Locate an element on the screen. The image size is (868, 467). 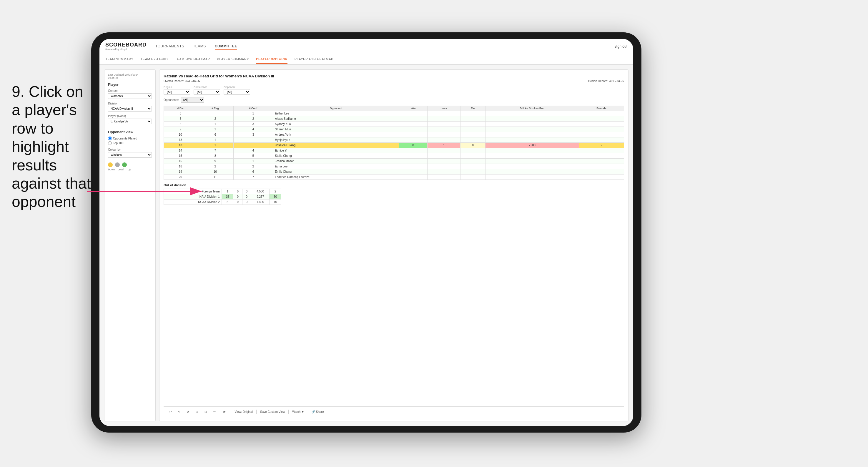
col-reg: # Reg is located at coordinates (215, 108).